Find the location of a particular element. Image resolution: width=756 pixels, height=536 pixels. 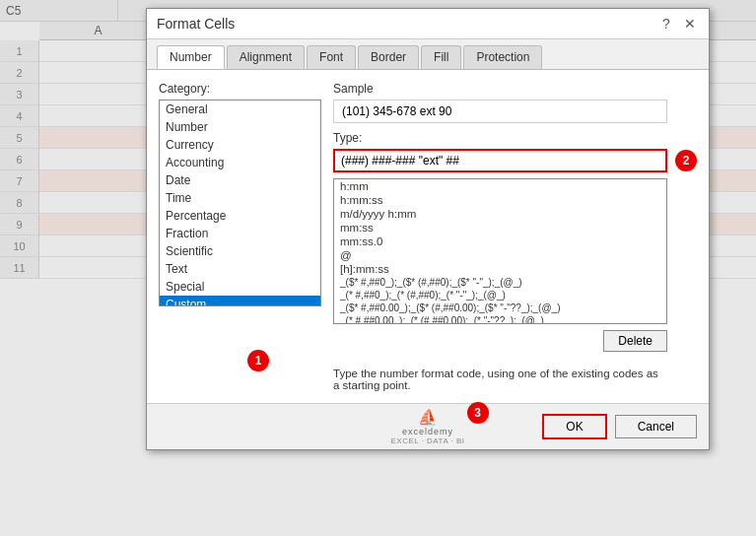

tab-alignment: Alignment is located at coordinates (266, 57).